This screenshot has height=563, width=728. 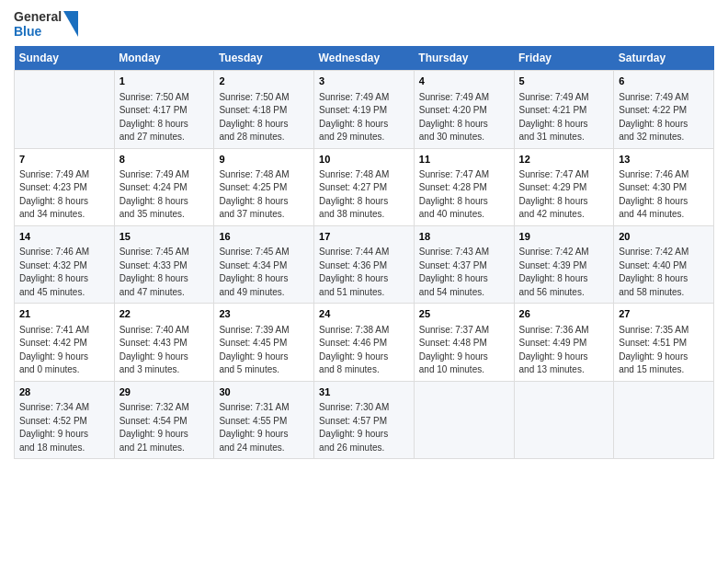 I want to click on day-info: Sunrise: 7:48 AM Sunset: 4:27 PM Dayligh…, so click(x=364, y=195).